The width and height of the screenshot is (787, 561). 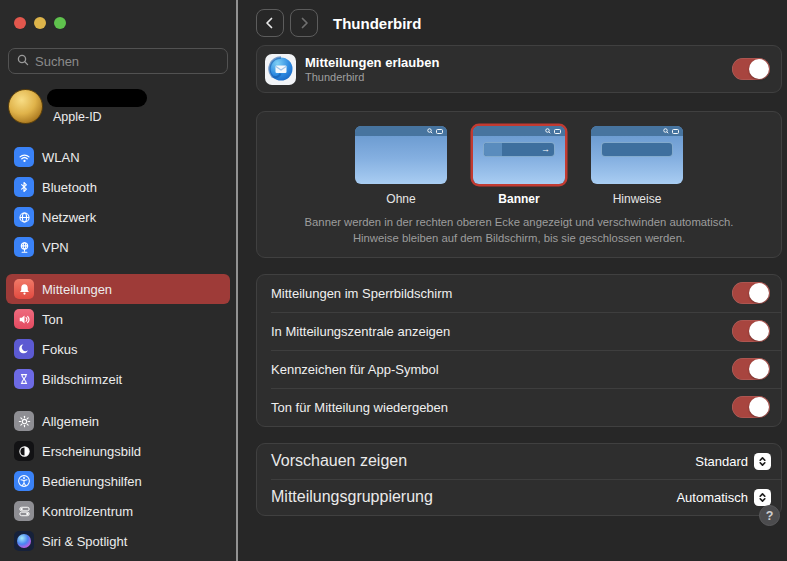 I want to click on minimize-icon, so click(x=40, y=23).